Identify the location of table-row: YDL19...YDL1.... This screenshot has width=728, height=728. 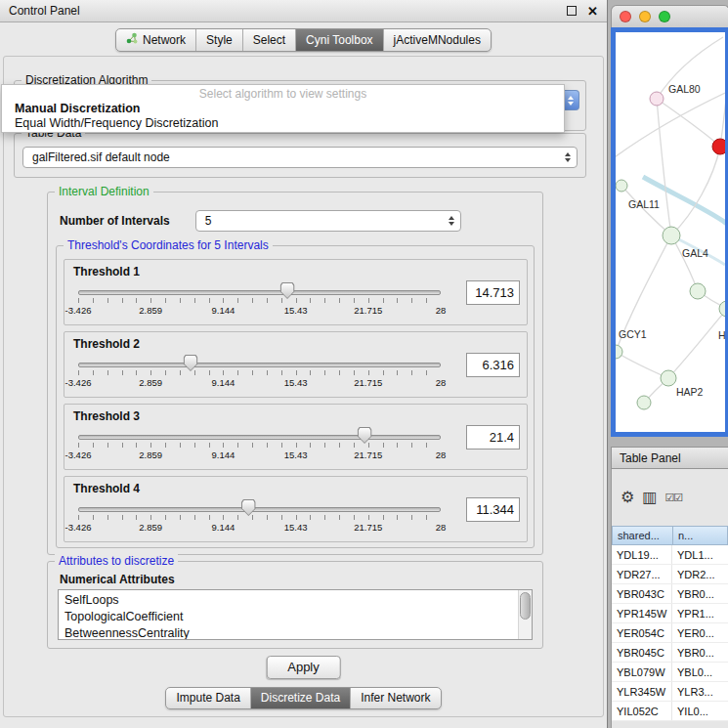
(670, 555).